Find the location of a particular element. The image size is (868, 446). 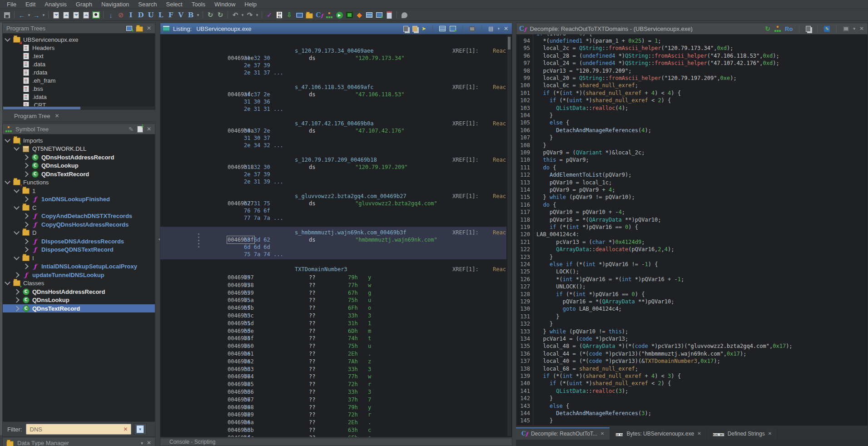

listing-bytes: 31 is located at coordinates (247, 323).